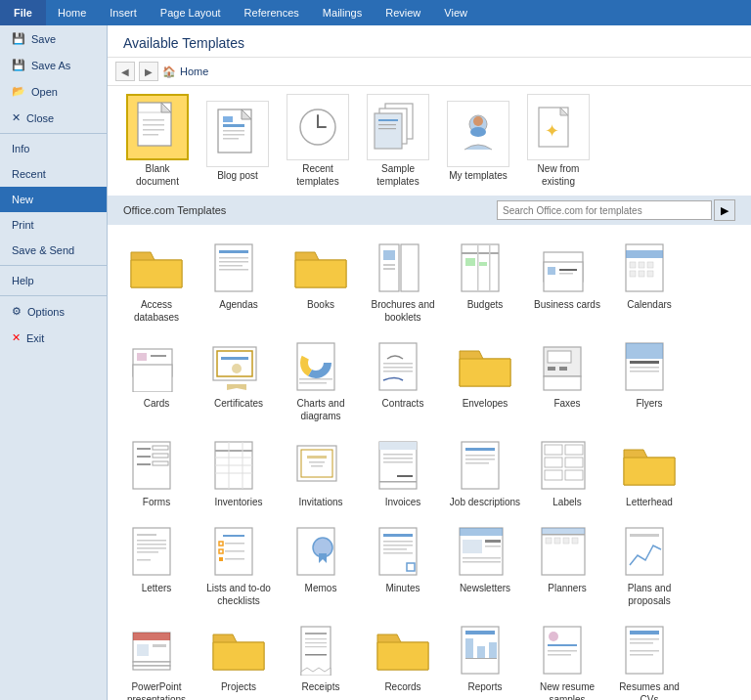 The image size is (751, 700). What do you see at coordinates (649, 381) in the screenshot?
I see `template-flyers: Flyers` at bounding box center [649, 381].